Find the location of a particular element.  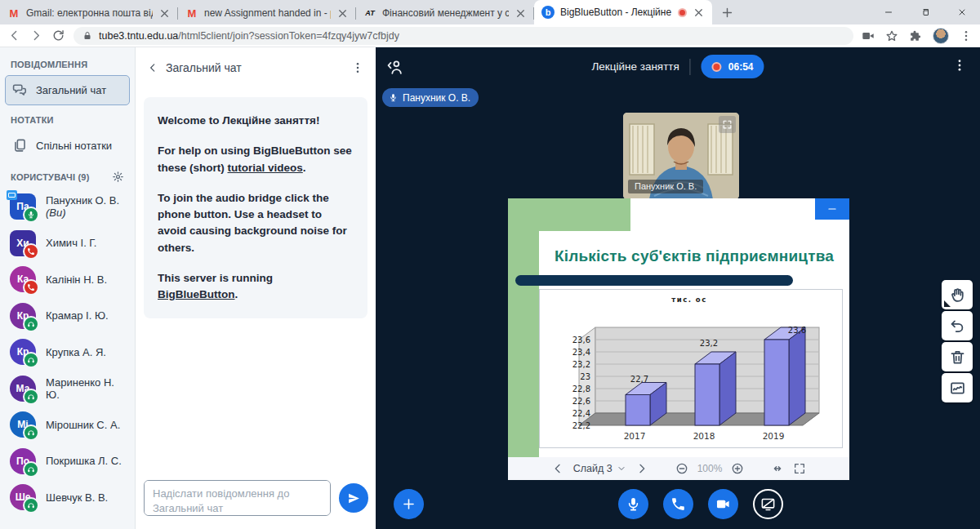

av-controls is located at coordinates (701, 505).